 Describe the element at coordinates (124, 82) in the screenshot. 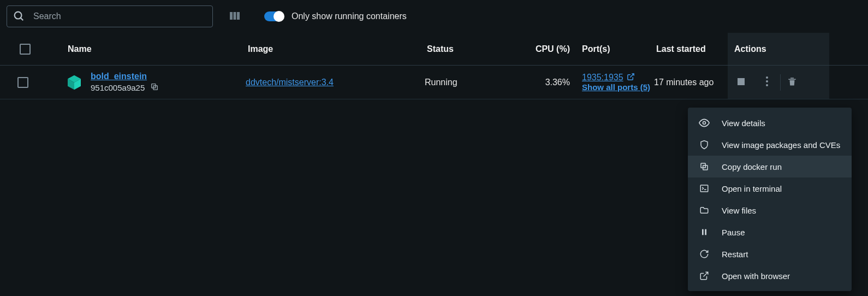

I see `name-stack: bold_einstein 951c005a9a25` at that location.